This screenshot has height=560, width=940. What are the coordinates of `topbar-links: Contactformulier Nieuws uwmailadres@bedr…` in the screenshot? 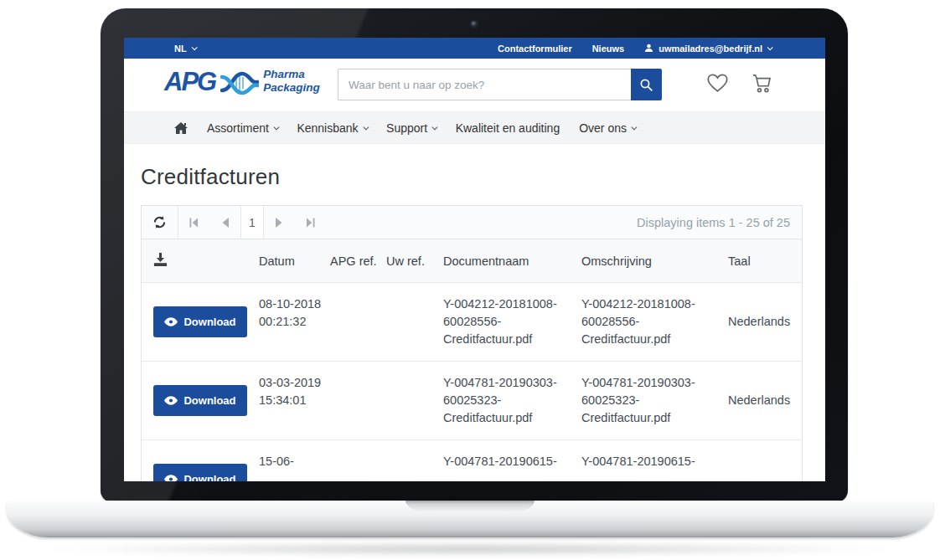 It's located at (635, 49).